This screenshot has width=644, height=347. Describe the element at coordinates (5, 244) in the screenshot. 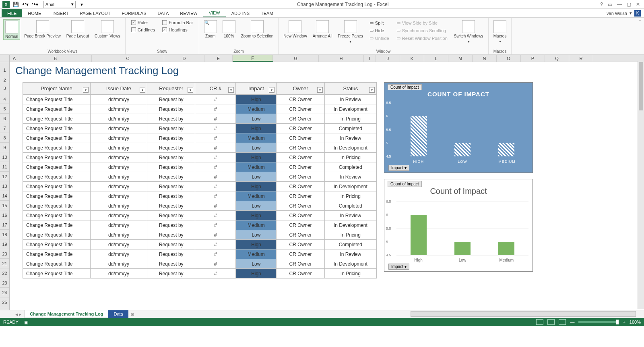

I see `row-header-19: 19` at that location.